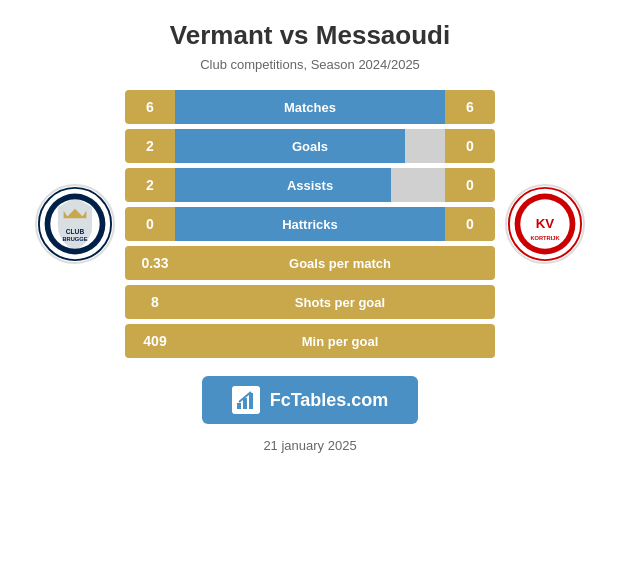  I want to click on team-logo-right: KV KORTRIJK, so click(545, 224).